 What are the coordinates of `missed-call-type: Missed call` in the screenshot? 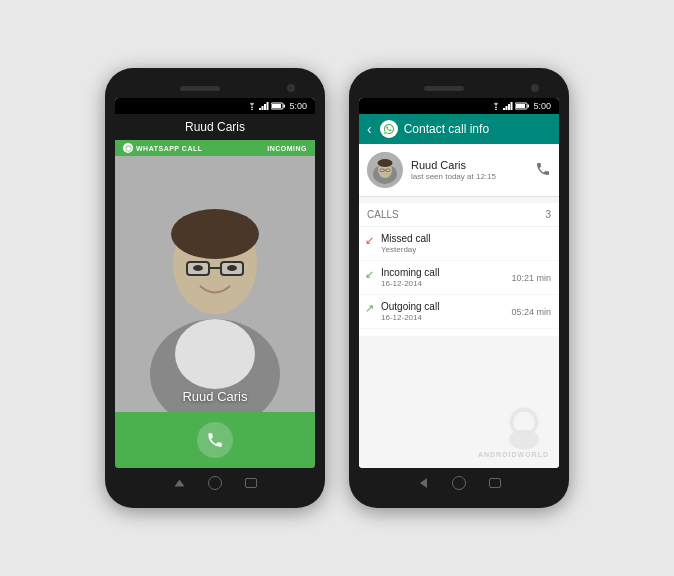 It's located at (464, 238).